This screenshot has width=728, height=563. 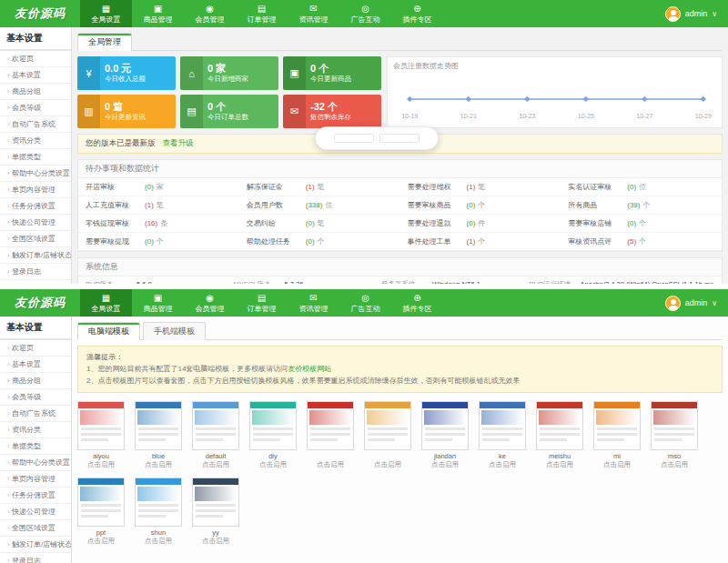 I want to click on todo-item: 解冻保证金 1 笔, so click(x=320, y=187).